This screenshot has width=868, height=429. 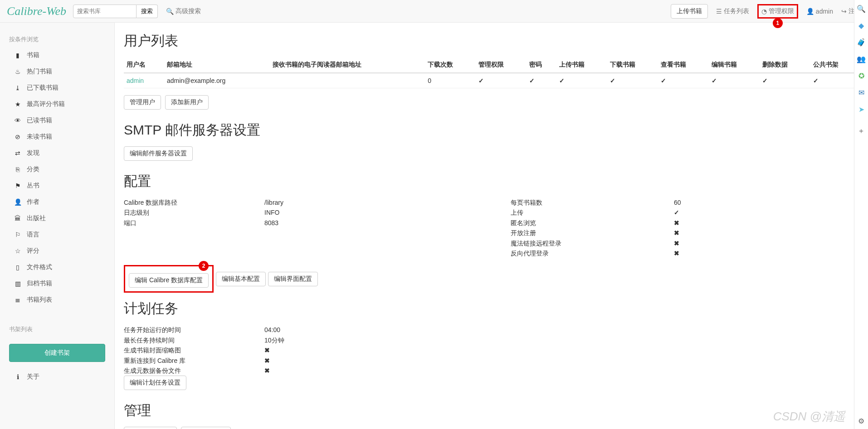 I want to click on manage-users-button: 管理用户, so click(x=142, y=102).